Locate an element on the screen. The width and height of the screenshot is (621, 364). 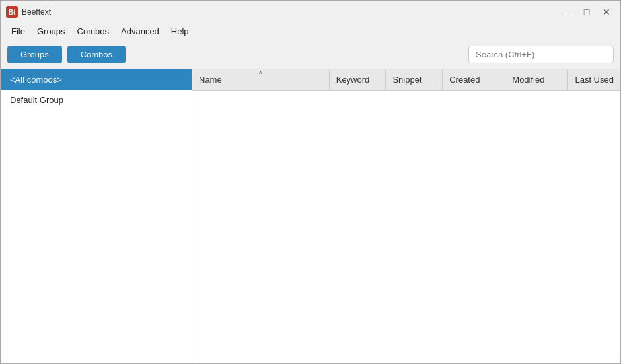
table-header: ^ Name Keyword Snippet Created Modified … is located at coordinates (406, 80).